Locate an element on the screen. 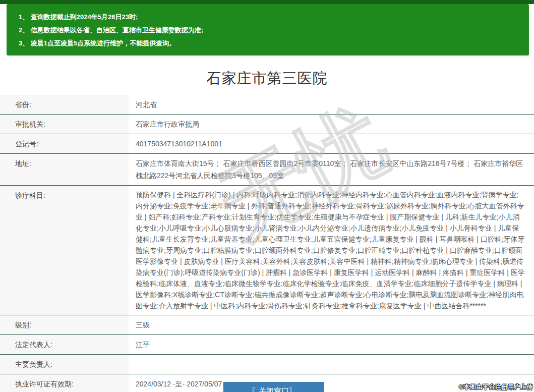 The image size is (534, 392). row-approval-authority-value: 石家庄市行政审批局 is located at coordinates (331, 124).